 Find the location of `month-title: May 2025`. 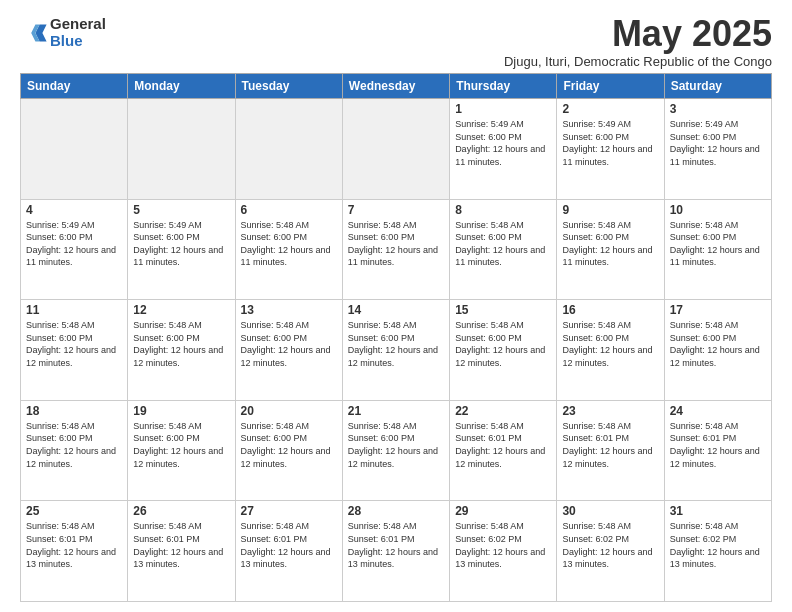

month-title: May 2025 is located at coordinates (638, 34).